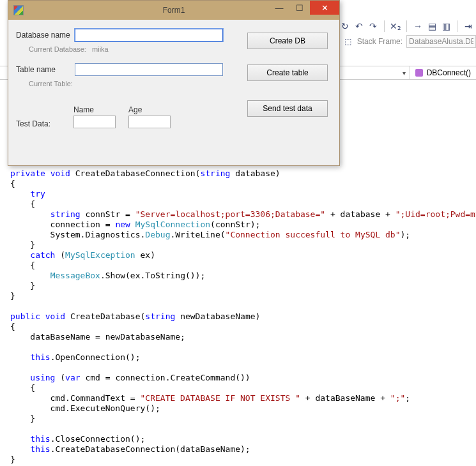  What do you see at coordinates (149, 70) in the screenshot?
I see `table-name-input` at bounding box center [149, 70].